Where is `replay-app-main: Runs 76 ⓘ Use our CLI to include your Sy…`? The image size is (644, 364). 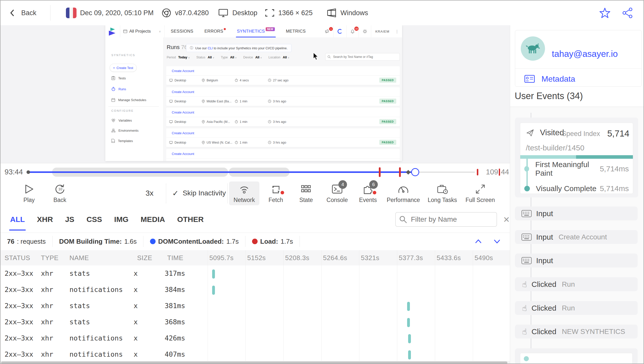
replay-app-main: Runs 76 ⓘ Use our CLI to include your Sy… is located at coordinates (283, 99).